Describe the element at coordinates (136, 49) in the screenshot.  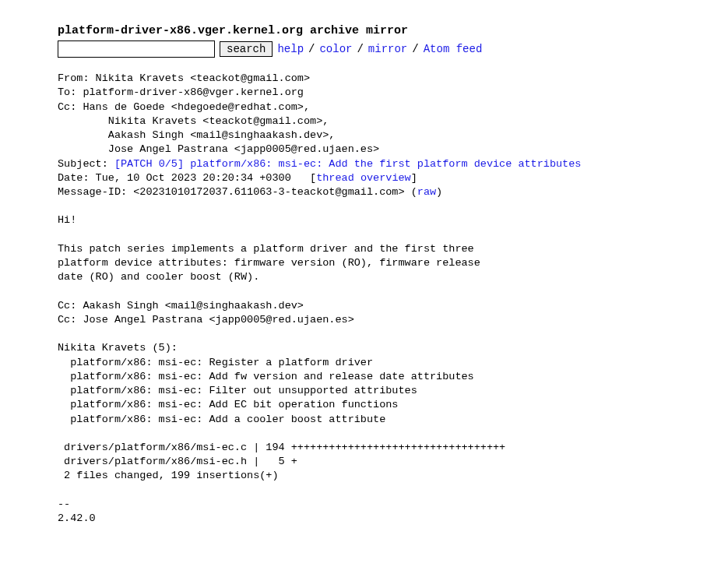
I see `search-input` at that location.